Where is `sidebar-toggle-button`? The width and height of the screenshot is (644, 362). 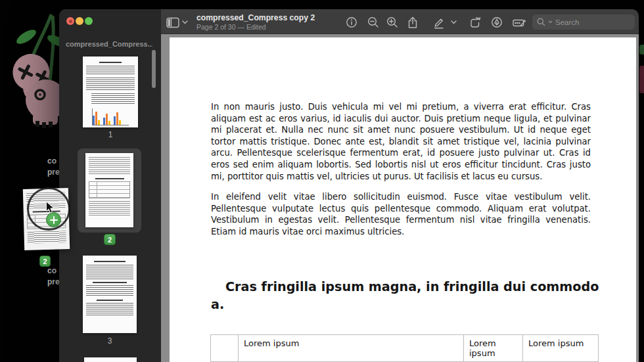 sidebar-toggle-button is located at coordinates (173, 22).